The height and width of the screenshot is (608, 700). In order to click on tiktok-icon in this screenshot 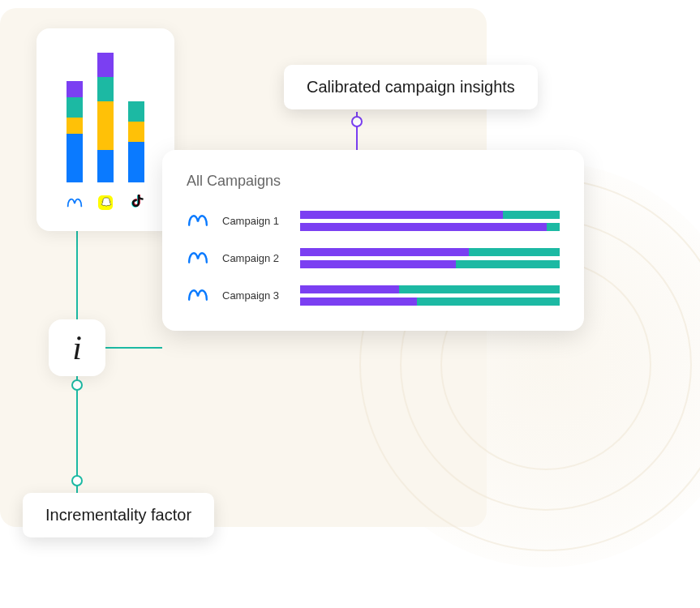, I will do `click(136, 203)`.